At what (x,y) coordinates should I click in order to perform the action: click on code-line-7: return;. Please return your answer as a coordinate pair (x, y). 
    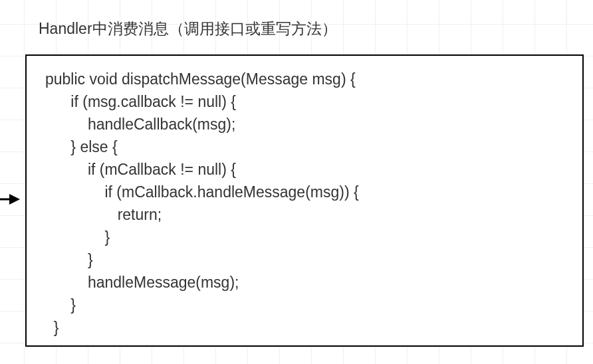
    Looking at the image, I should click on (104, 215).